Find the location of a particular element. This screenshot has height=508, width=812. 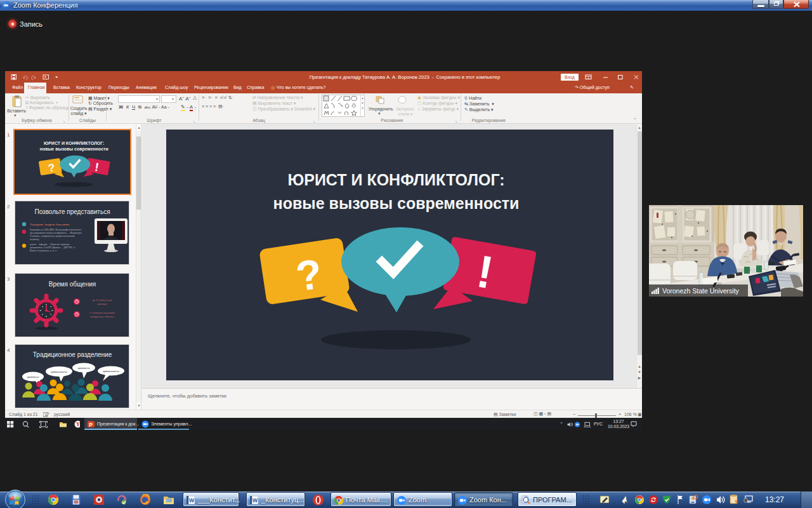

svg-text:доцент кафедры «Отраслые: доцент кафедры «Отраслые правовые is located at coordinates (50, 244).